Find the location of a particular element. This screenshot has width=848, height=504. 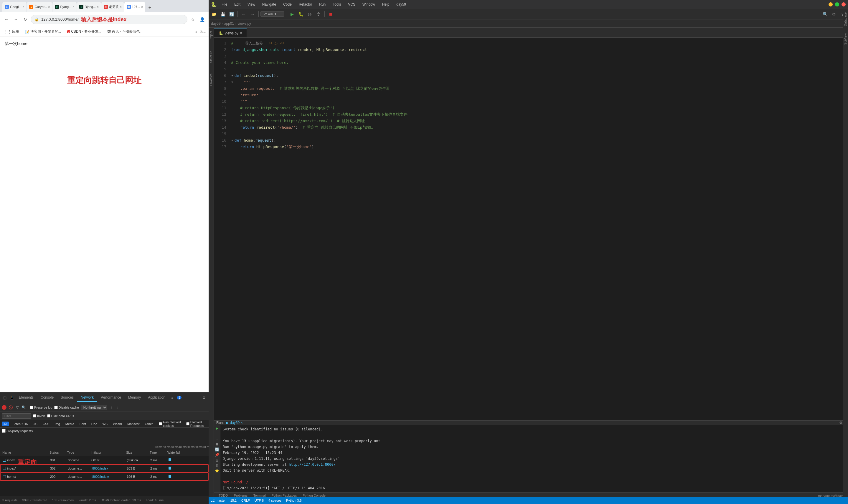

blocked-requests-input is located at coordinates (188, 424).